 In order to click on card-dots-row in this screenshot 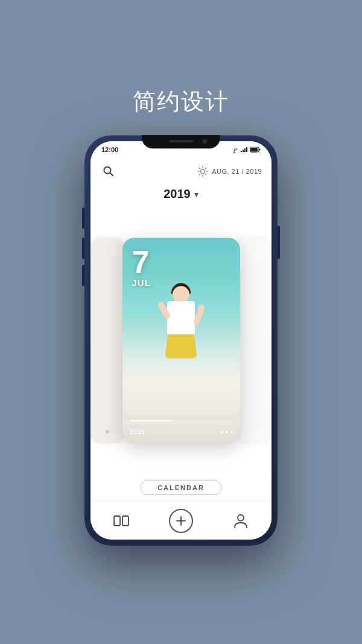, I will do `click(227, 432)`.